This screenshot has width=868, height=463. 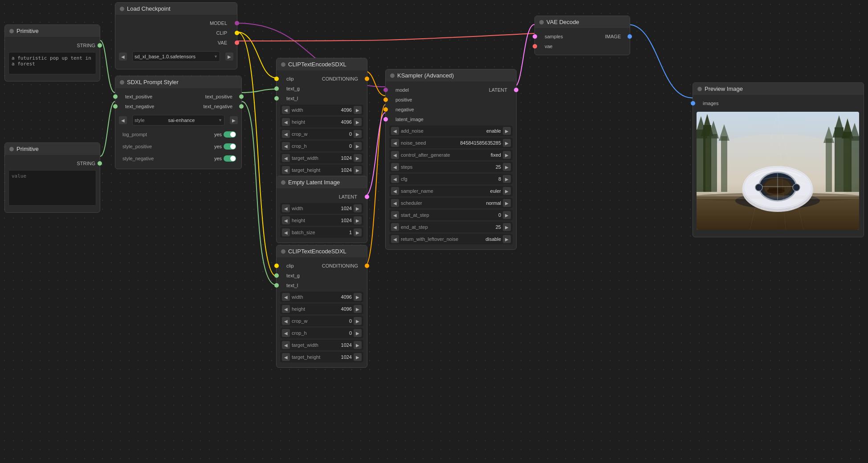 I want to click on ksampler-add-noise-row: ◀ add_noise enable ▶, so click(x=451, y=131).